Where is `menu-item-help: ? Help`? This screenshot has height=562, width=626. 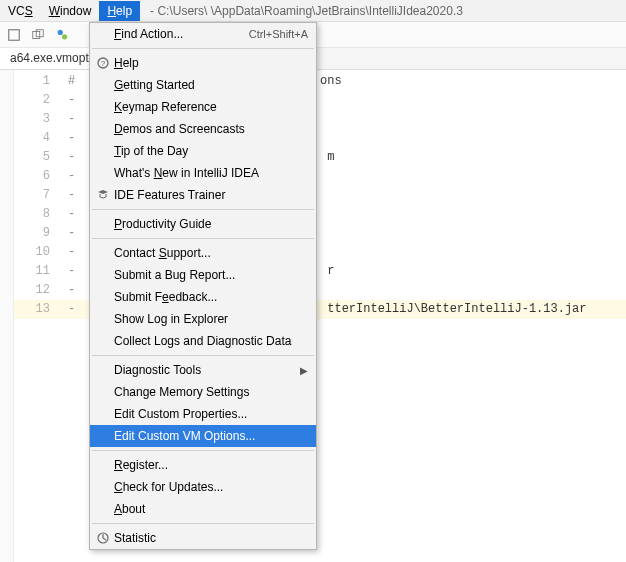 menu-item-help: ? Help is located at coordinates (203, 63).